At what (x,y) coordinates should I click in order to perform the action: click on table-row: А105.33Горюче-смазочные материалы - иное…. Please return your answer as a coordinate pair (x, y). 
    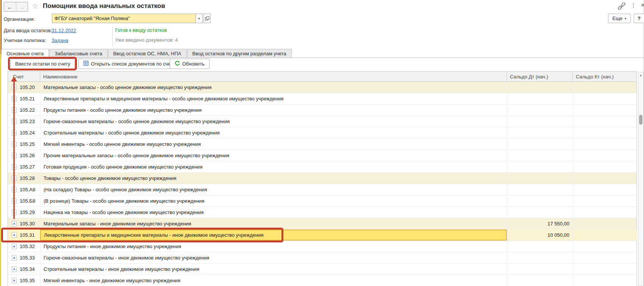
    Looking at the image, I should click on (322, 258).